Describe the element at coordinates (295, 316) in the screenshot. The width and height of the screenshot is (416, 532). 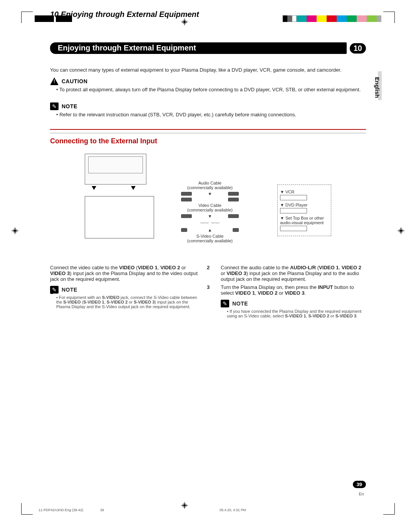
I see `rnb: S-VIDEO 1` at that location.